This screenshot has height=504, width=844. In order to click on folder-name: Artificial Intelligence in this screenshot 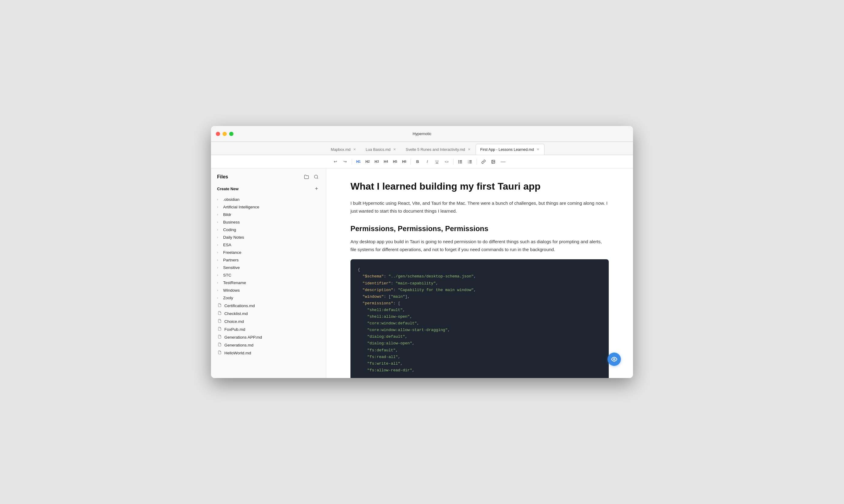, I will do `click(241, 207)`.